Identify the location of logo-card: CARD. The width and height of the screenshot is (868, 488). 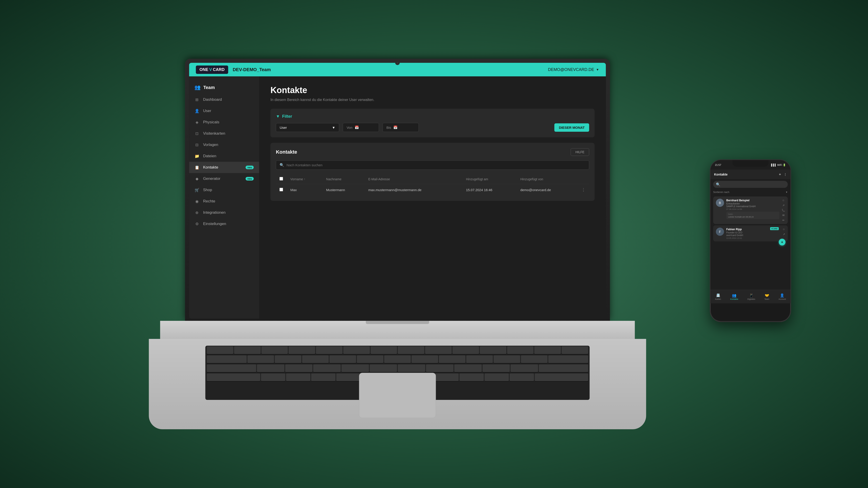
(218, 70).